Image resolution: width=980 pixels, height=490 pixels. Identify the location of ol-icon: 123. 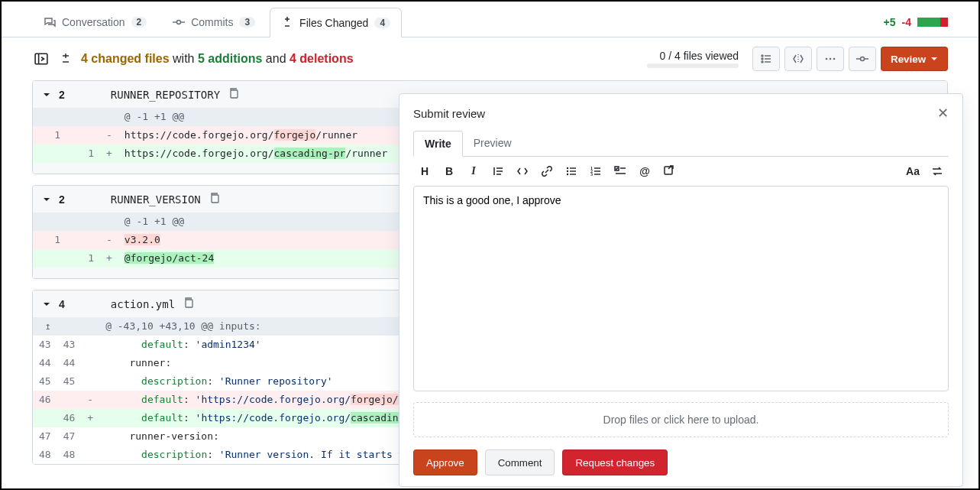
(596, 171).